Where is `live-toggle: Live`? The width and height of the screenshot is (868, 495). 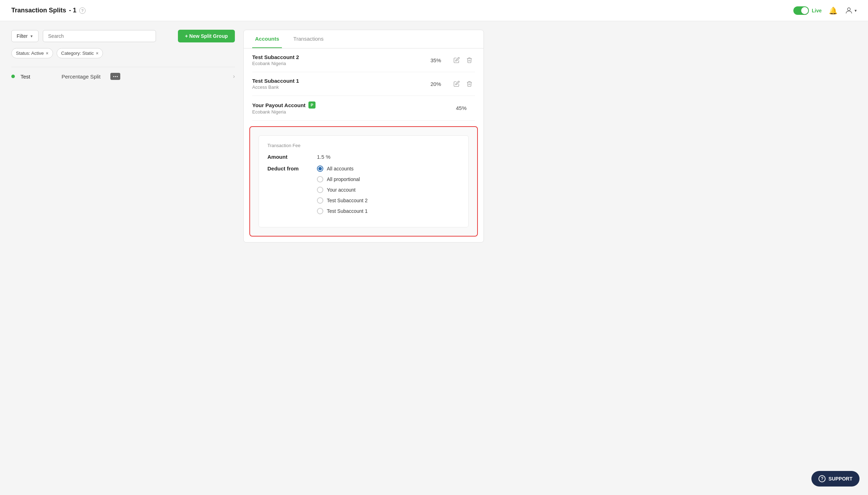 live-toggle: Live is located at coordinates (808, 11).